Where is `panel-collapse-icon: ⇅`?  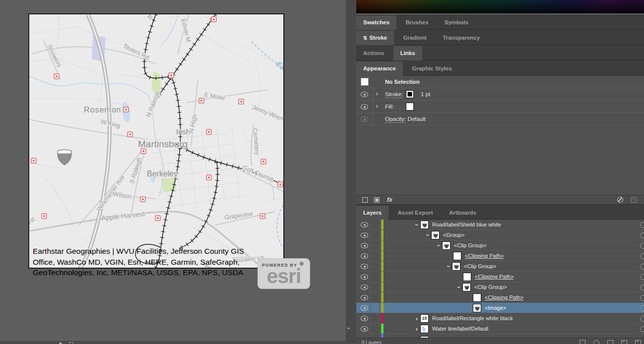
panel-collapse-icon: ⇅ is located at coordinates (365, 38).